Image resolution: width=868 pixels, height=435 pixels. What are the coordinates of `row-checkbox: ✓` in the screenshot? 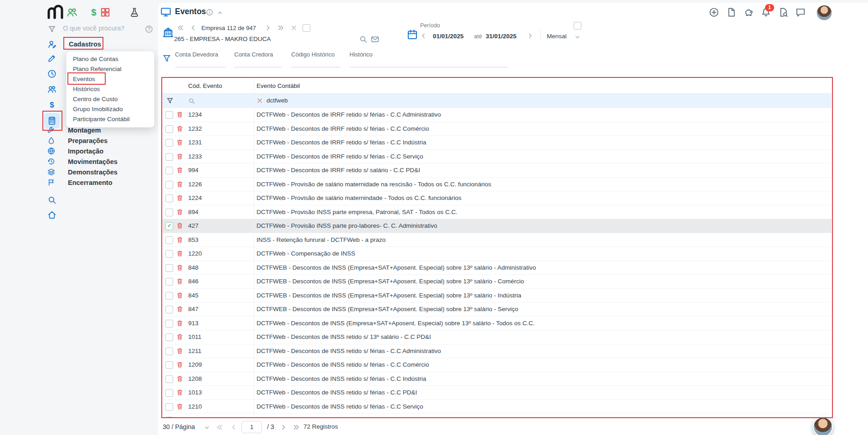 It's located at (169, 226).